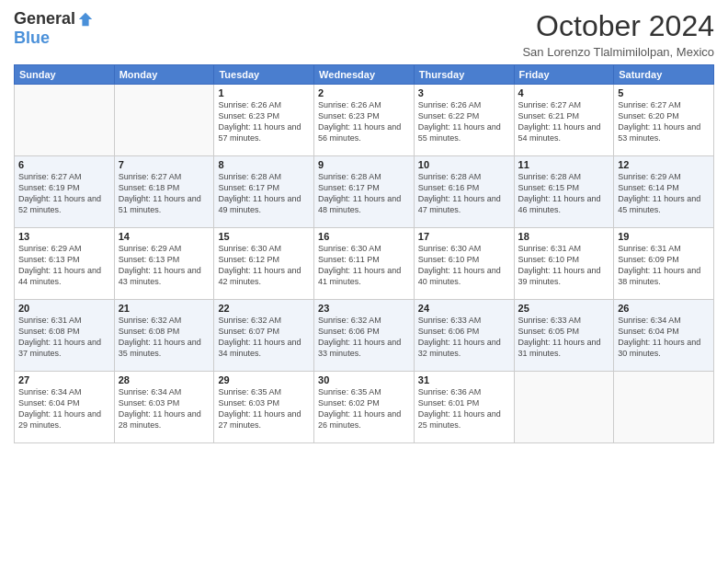  What do you see at coordinates (564, 308) in the screenshot?
I see `day-number: 25` at bounding box center [564, 308].